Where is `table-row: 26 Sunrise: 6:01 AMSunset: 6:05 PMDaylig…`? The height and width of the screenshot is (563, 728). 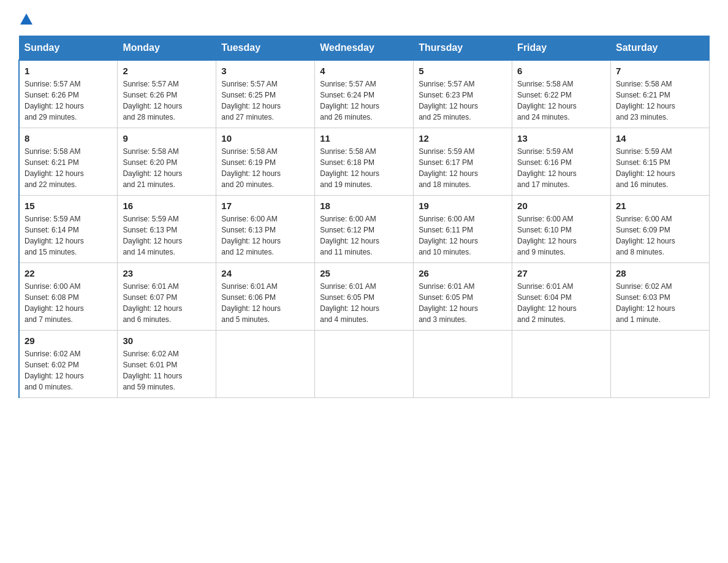
table-row: 26 Sunrise: 6:01 AMSunset: 6:05 PMDaylig… is located at coordinates (463, 297).